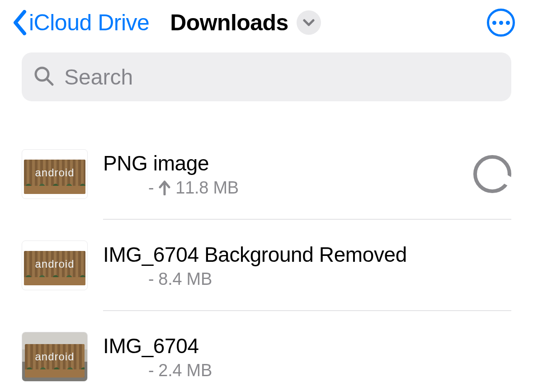 The width and height of the screenshot is (533, 392). What do you see at coordinates (308, 279) in the screenshot?
I see `file-meta: -8.4 MB` at bounding box center [308, 279].